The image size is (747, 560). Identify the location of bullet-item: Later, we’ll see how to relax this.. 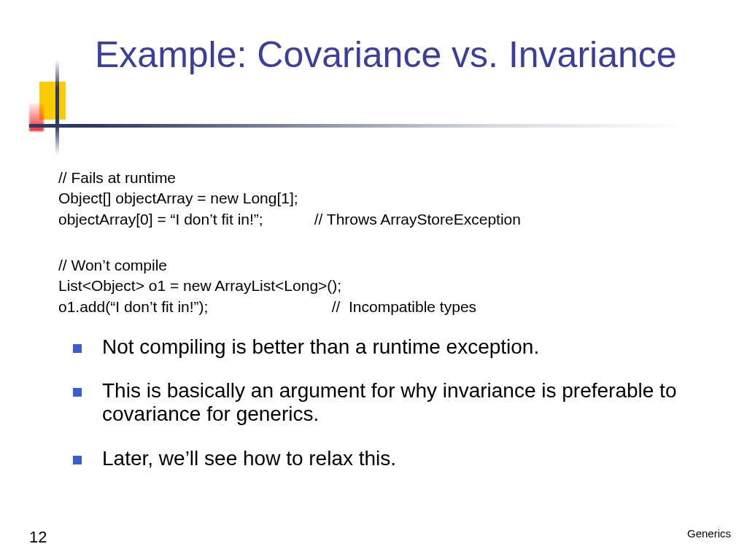
(387, 459).